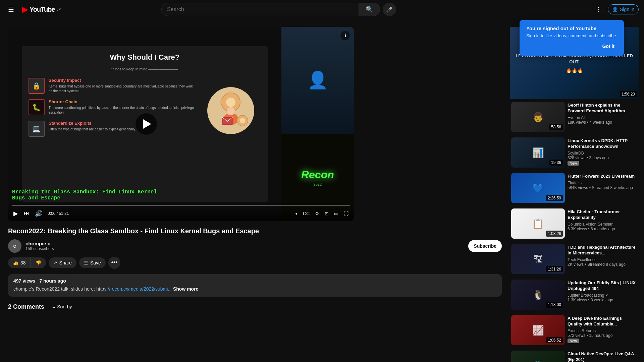  Describe the element at coordinates (123, 80) in the screenshot. I see `security-impact-title: Security Impact` at that location.